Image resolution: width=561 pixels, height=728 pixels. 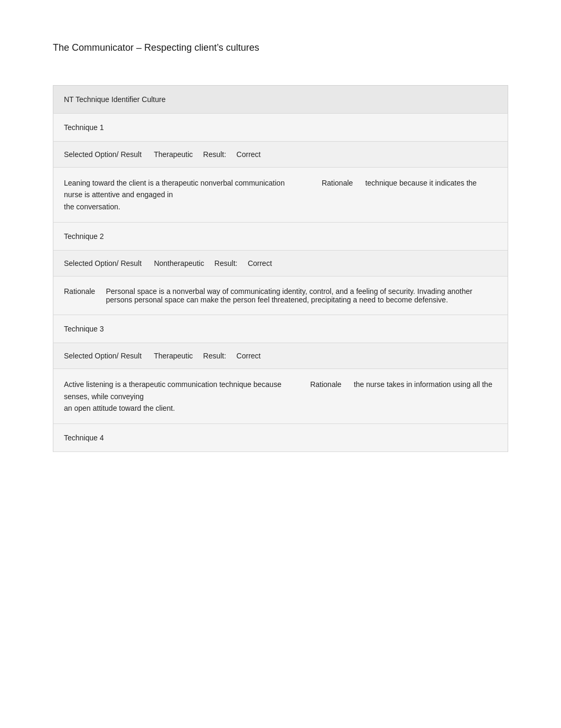 What do you see at coordinates (281, 296) in the screenshot?
I see `table-row: Rationale Personal space is a nonverbal …` at bounding box center [281, 296].